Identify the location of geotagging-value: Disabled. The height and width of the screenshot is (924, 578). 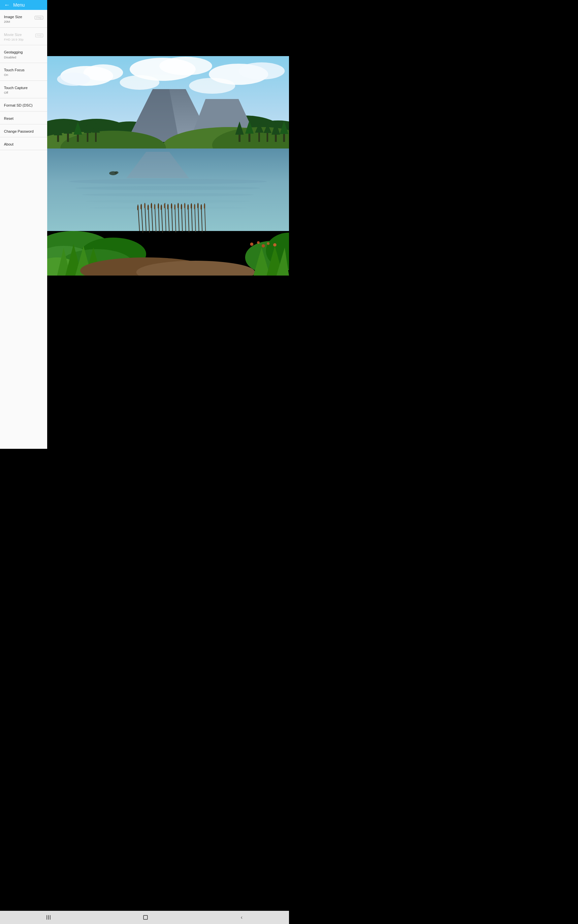
(24, 57).